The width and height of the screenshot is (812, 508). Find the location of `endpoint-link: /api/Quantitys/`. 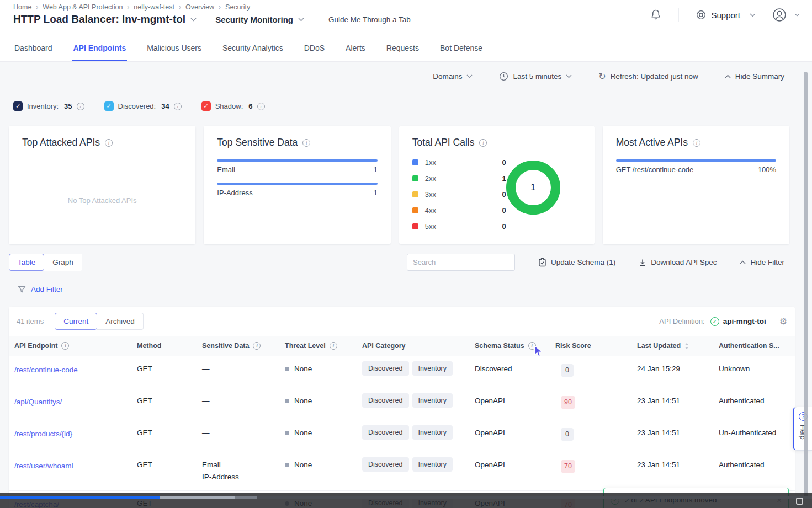

endpoint-link: /api/Quantitys/ is located at coordinates (38, 402).